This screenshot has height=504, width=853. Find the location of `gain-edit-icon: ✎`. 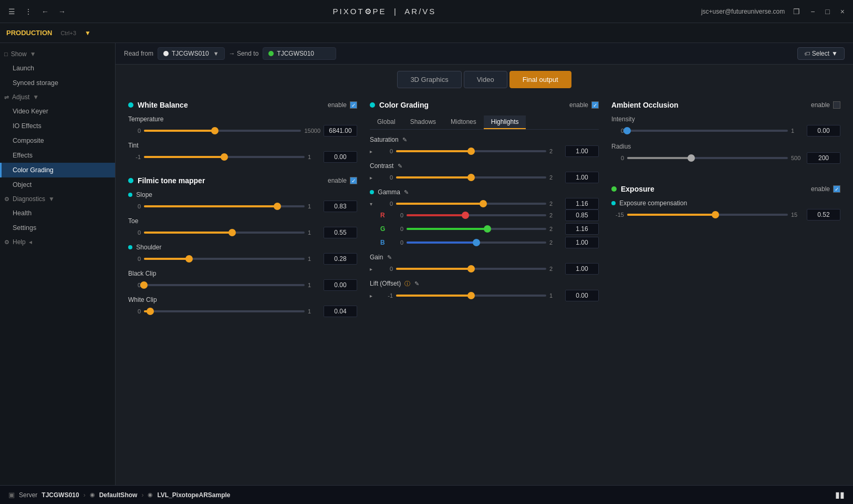

gain-edit-icon: ✎ is located at coordinates (390, 257).